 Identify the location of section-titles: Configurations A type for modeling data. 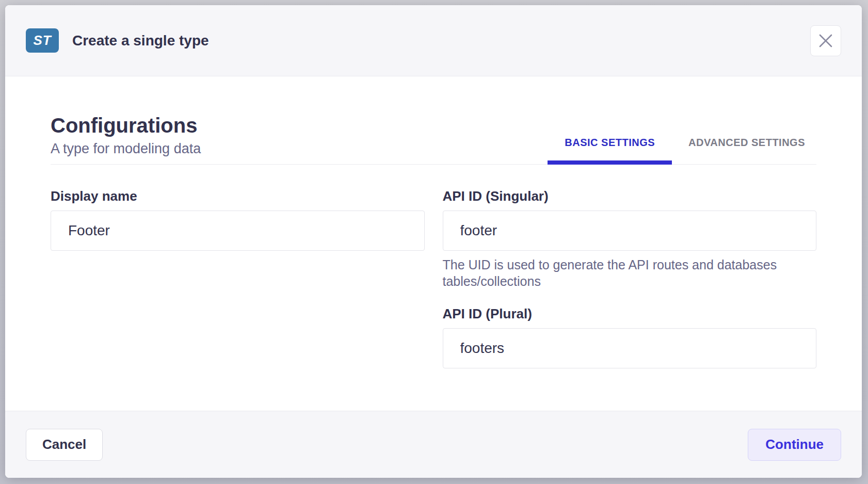
(126, 139).